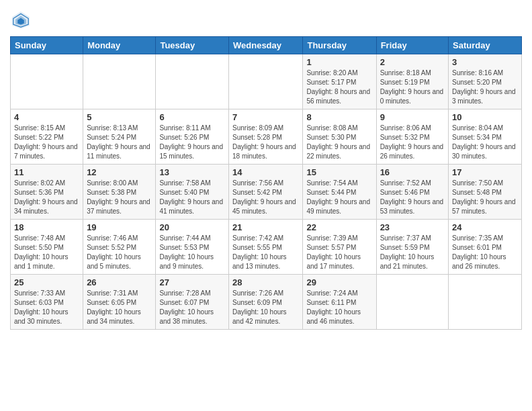  Describe the element at coordinates (485, 172) in the screenshot. I see `day-number: 17` at that location.